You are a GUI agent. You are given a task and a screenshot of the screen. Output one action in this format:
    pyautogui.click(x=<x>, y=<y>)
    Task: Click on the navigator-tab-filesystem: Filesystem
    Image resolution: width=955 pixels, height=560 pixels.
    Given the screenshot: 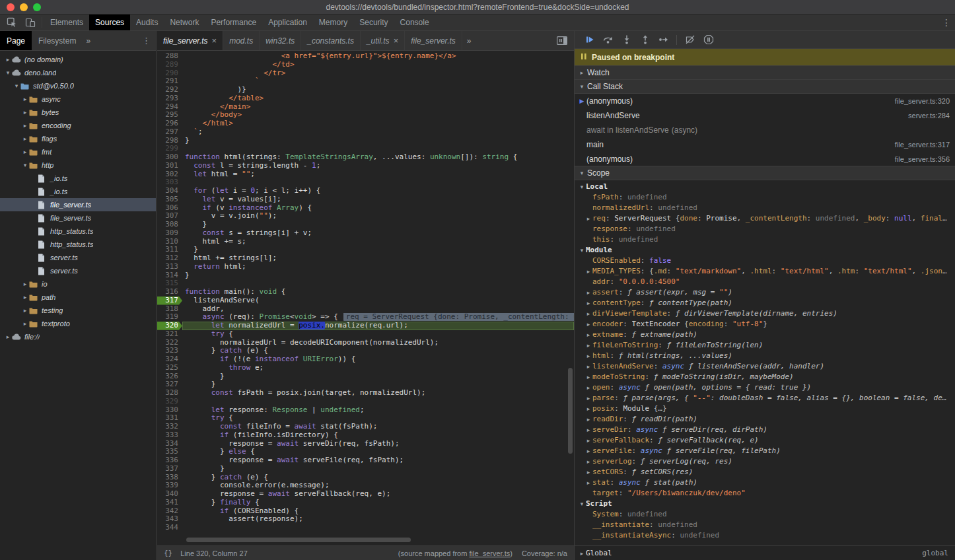 What is the action you would take?
    pyautogui.click(x=57, y=41)
    